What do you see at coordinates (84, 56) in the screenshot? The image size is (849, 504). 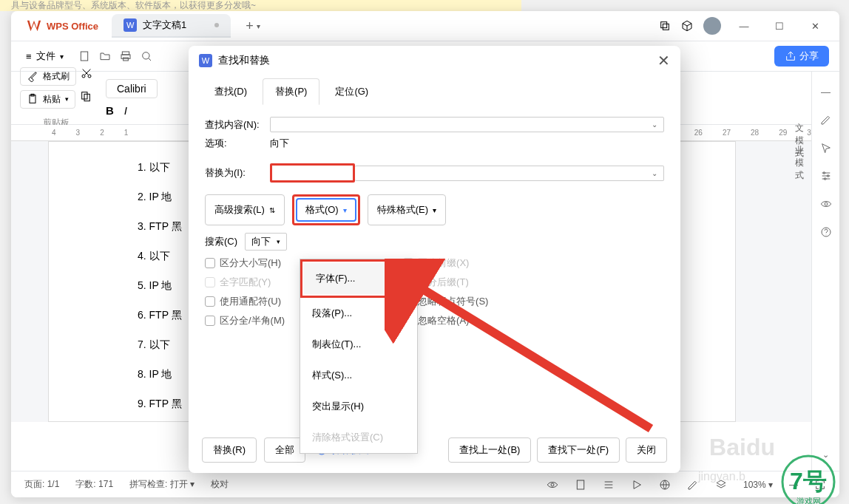 I see `new-doc-icon` at bounding box center [84, 56].